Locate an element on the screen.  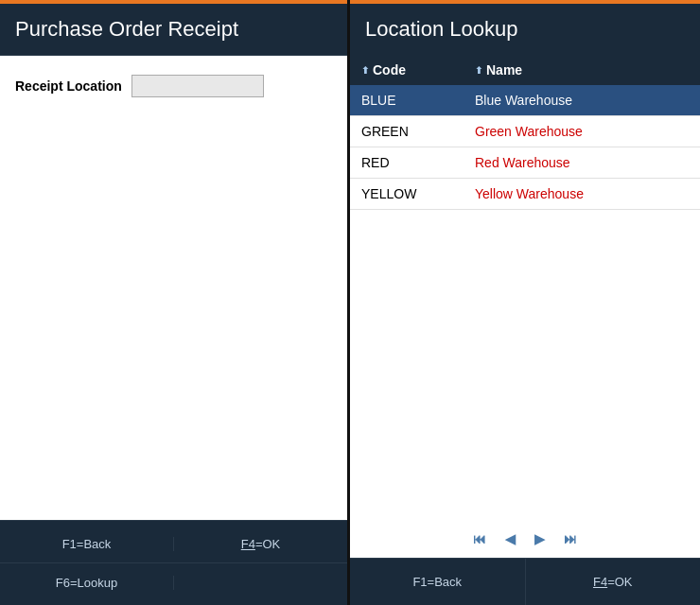
code-sort-icon: ⬆ is located at coordinates (365, 70).